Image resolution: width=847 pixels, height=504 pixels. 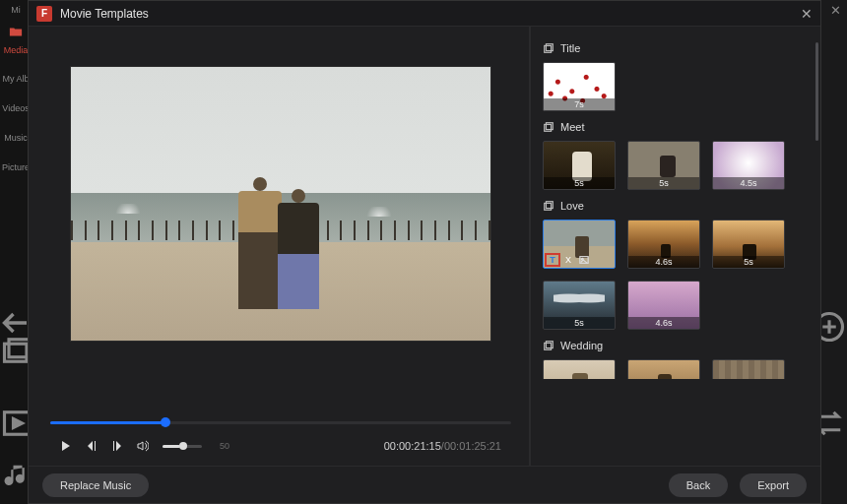 What do you see at coordinates (553, 260) in the screenshot?
I see `text-tool-button: T` at bounding box center [553, 260].